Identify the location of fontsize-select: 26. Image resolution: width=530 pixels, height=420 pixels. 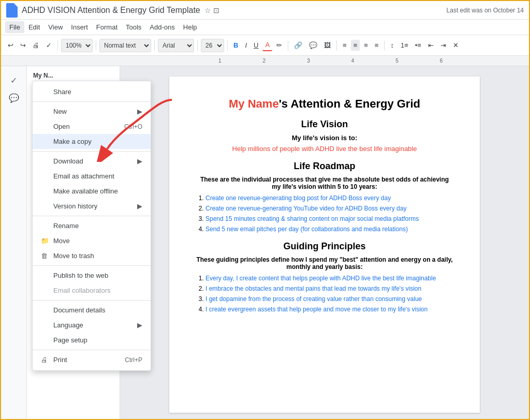
(212, 46).